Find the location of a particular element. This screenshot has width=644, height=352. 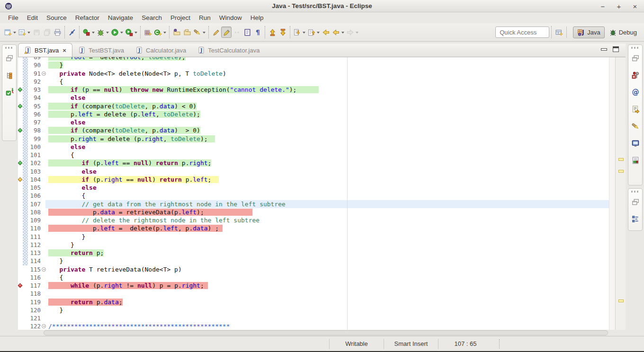

vertical-scrollbar is located at coordinates (612, 194).